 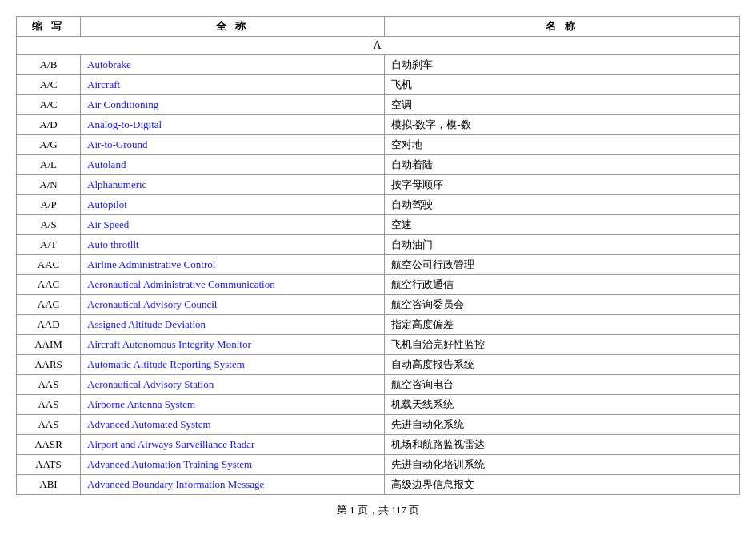 What do you see at coordinates (233, 85) in the screenshot?
I see `cell-full: Aircraft` at bounding box center [233, 85].